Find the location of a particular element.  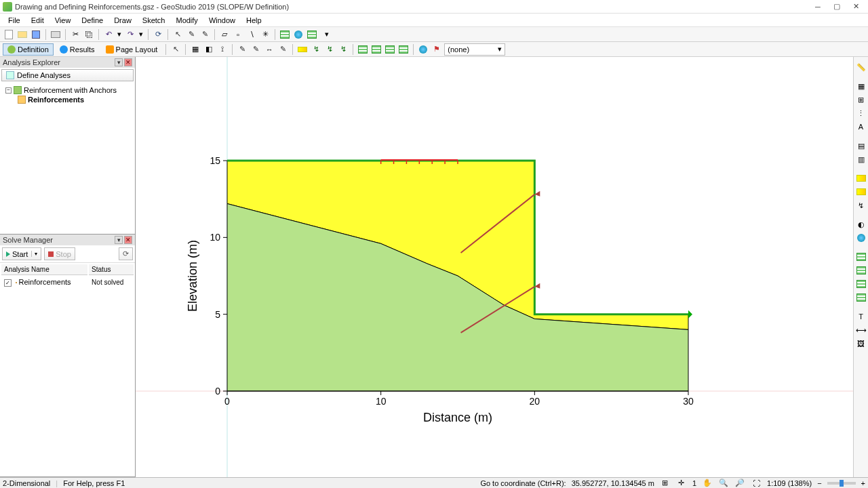

labels-button is located at coordinates (437, 49).